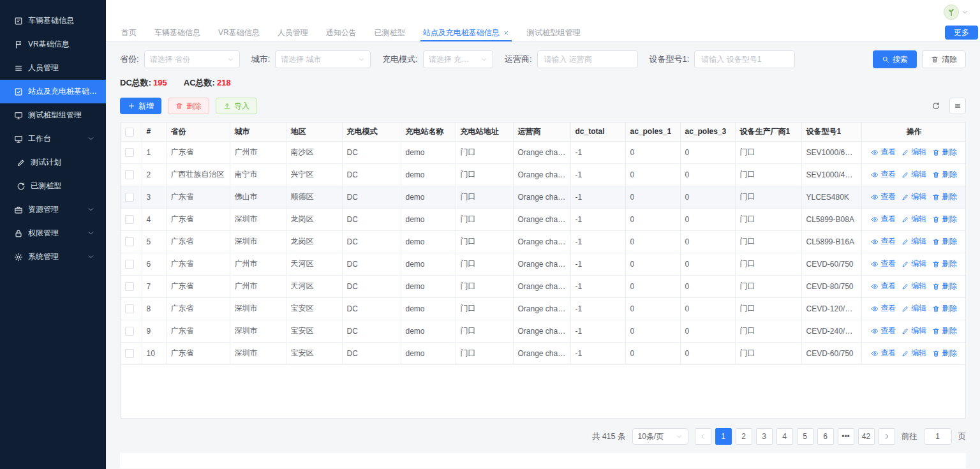 Image resolution: width=980 pixels, height=469 pixels. Describe the element at coordinates (293, 33) in the screenshot. I see `tab-3: 人员管理` at that location.